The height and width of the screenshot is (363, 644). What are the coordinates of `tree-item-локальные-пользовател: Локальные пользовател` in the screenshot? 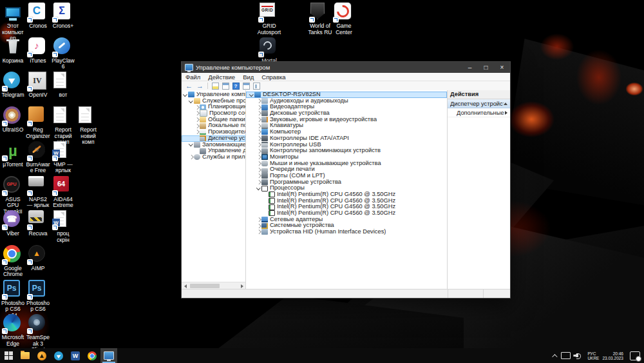 It's located at (214, 126).